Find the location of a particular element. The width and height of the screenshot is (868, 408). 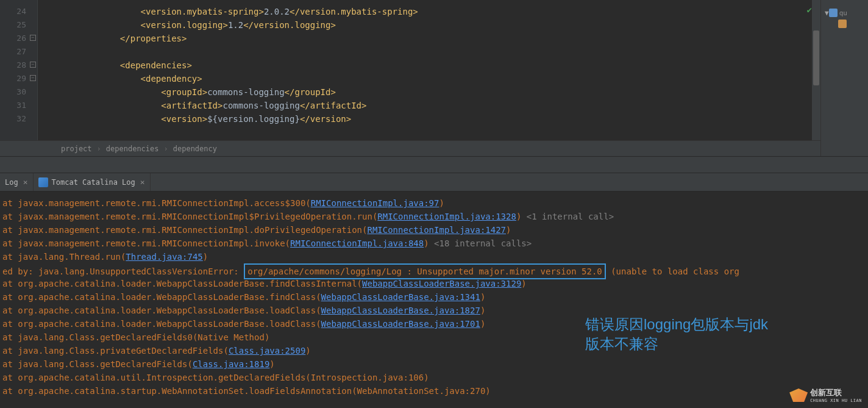

breadcrumb-item: dependencies is located at coordinates (133, 149).